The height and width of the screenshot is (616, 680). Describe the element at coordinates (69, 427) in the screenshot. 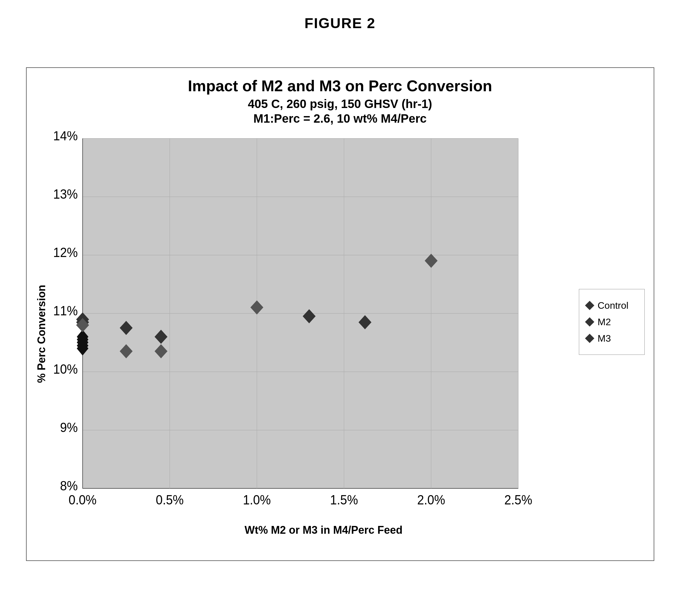

I see `svg-text: 9%` at that location.